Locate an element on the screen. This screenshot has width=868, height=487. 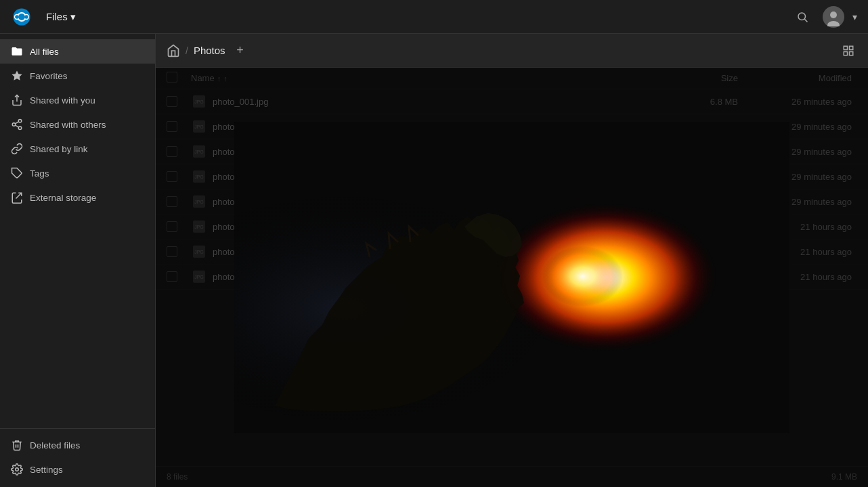
sidebar-item-shared-by-link: Shared by link is located at coordinates (77, 149).